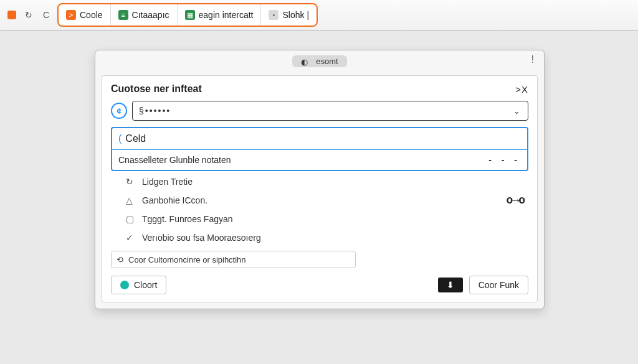  What do you see at coordinates (295, 15) in the screenshot?
I see `tab-label: Slohk |` at bounding box center [295, 15].